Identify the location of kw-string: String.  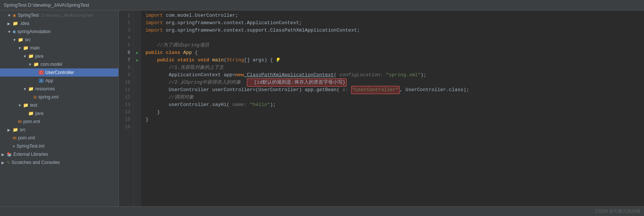
(235, 60).